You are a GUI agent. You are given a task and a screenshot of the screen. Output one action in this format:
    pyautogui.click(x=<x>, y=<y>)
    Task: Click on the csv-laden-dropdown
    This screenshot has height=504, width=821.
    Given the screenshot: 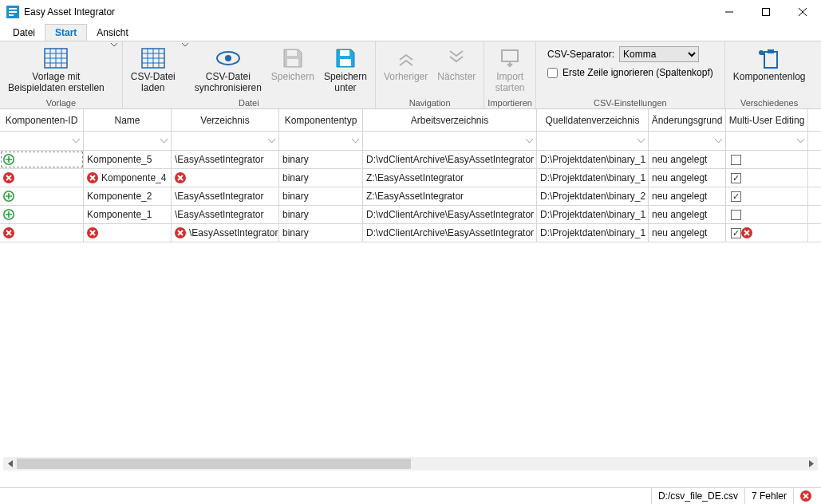 What is the action you would take?
    pyautogui.click(x=185, y=45)
    